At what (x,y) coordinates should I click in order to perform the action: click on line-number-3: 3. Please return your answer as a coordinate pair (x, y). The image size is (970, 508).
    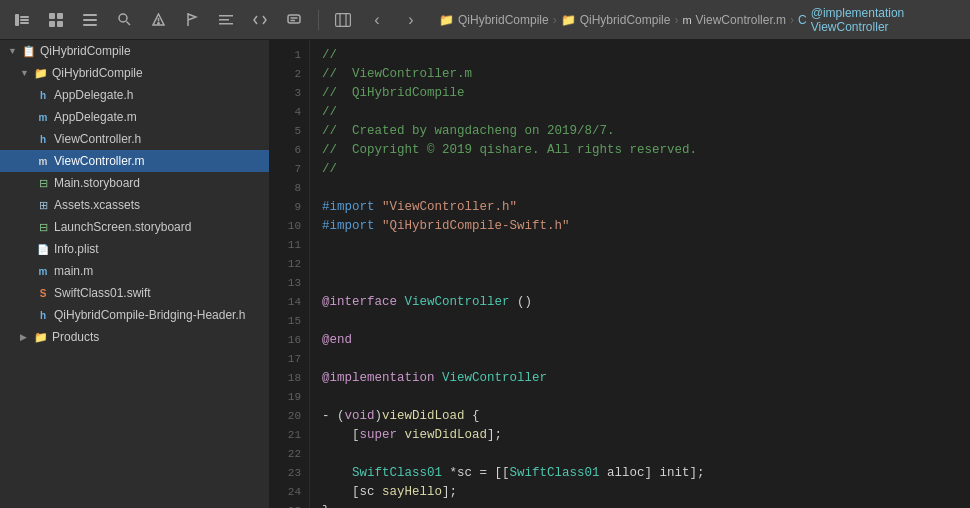
    Looking at the image, I should click on (286, 94).